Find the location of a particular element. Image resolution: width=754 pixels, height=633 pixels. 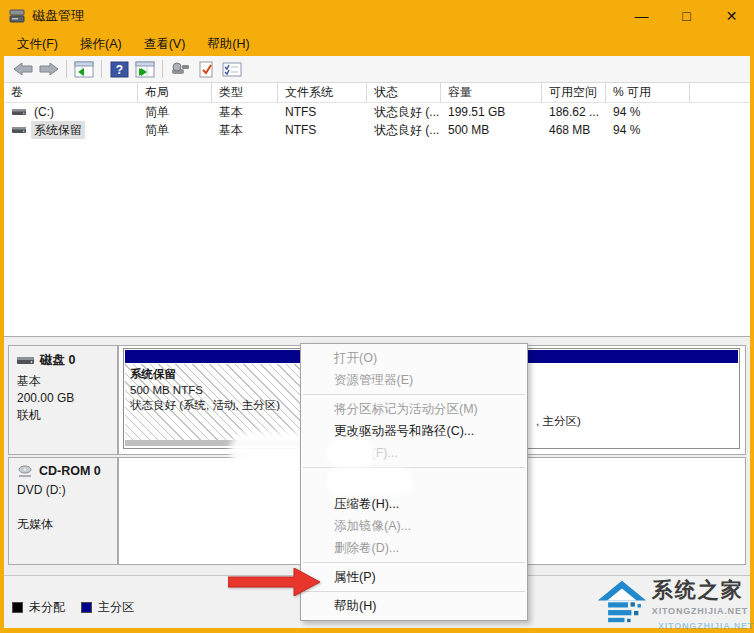

disk-tool-button is located at coordinates (180, 69).